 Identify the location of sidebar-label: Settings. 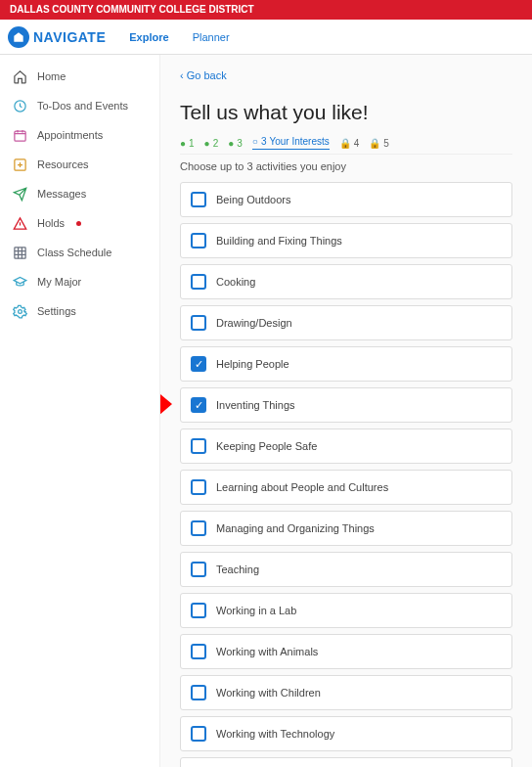
(57, 311).